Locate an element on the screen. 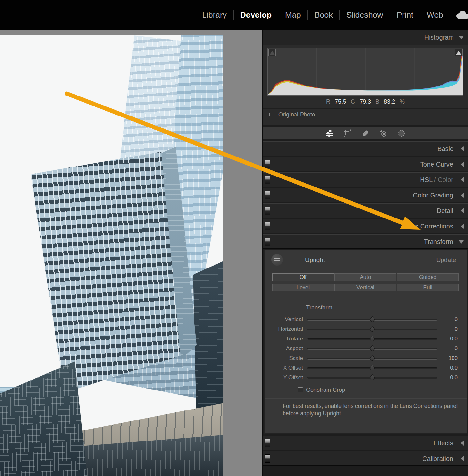 The height and width of the screenshot is (476, 468). panel-tone-curve: Tone Curve is located at coordinates (365, 164).